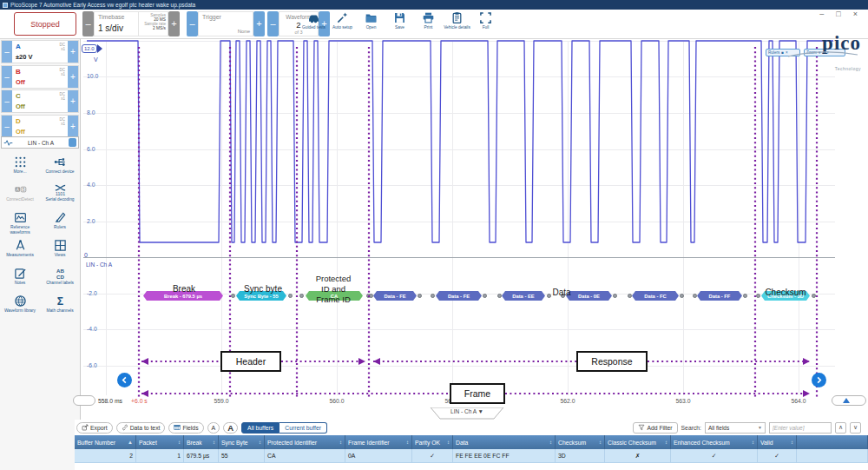  I want to click on view-tab-lin-cha: LIN - Ch A ▼, so click(467, 414).